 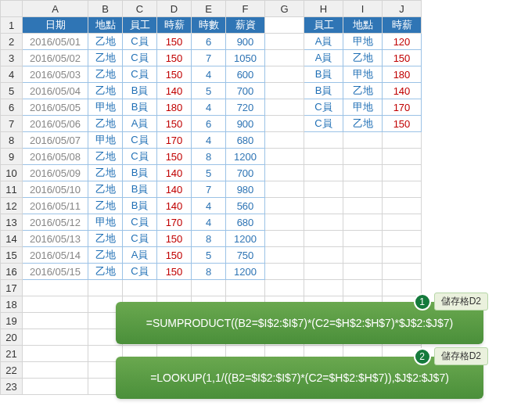 I want to click on cell-F17, so click(x=246, y=288).